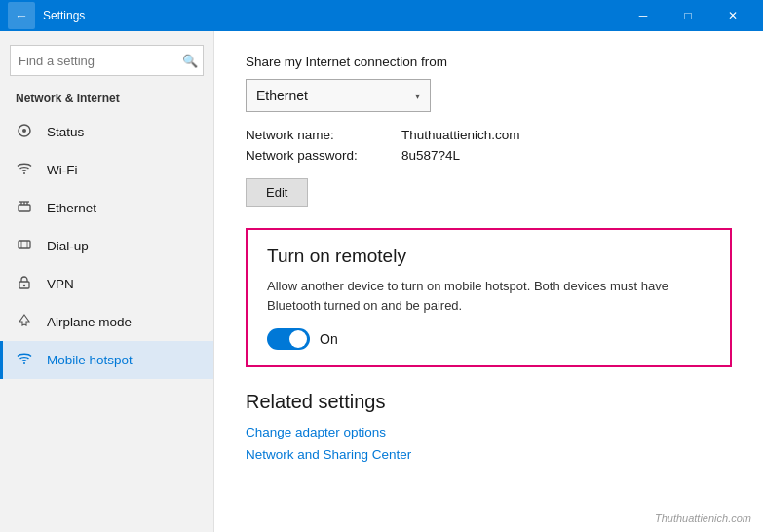  I want to click on window-controls: ─ □ ✕, so click(688, 16).